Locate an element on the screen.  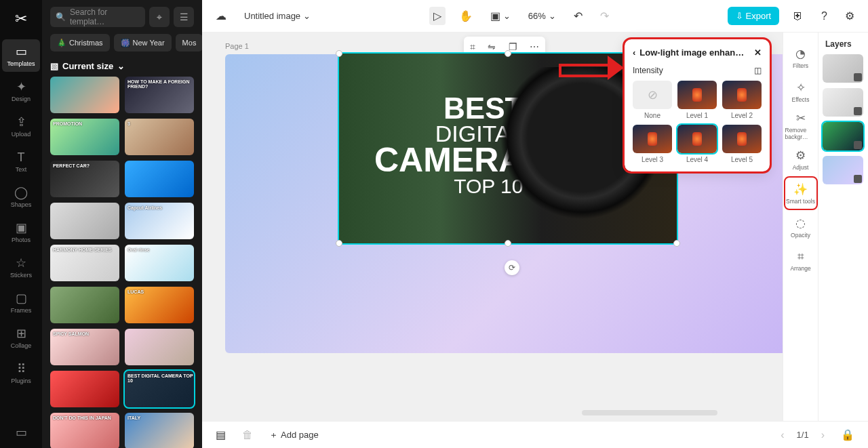
template-item: BEST DIGITAL CAMERA TOP 10 is located at coordinates (159, 389).